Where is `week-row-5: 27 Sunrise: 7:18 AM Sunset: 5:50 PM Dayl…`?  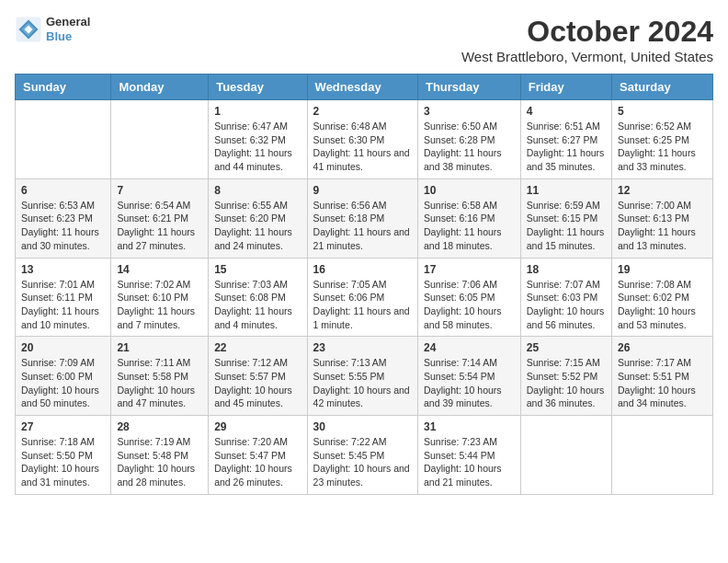
week-row-5: 27 Sunrise: 7:18 AM Sunset: 5:50 PM Dayl… is located at coordinates (364, 455).